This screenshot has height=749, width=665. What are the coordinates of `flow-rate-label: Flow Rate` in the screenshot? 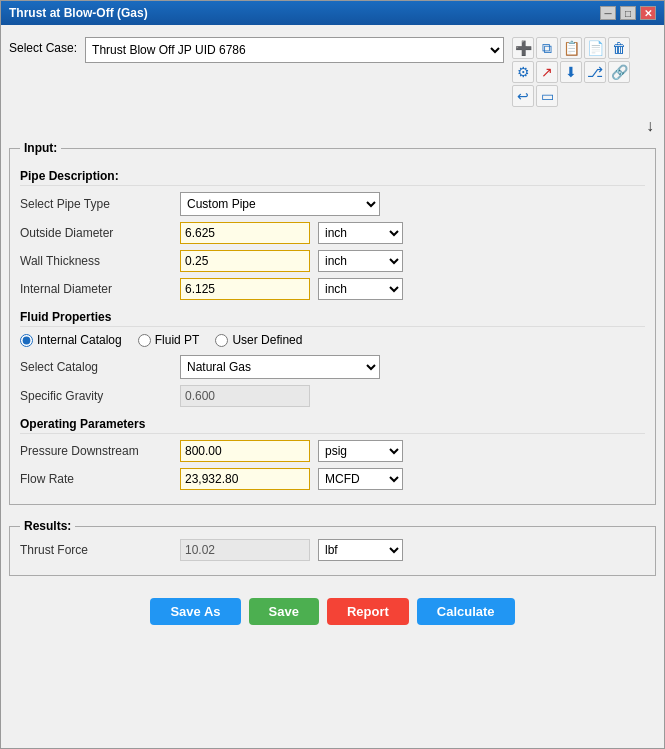 It's located at (100, 479).